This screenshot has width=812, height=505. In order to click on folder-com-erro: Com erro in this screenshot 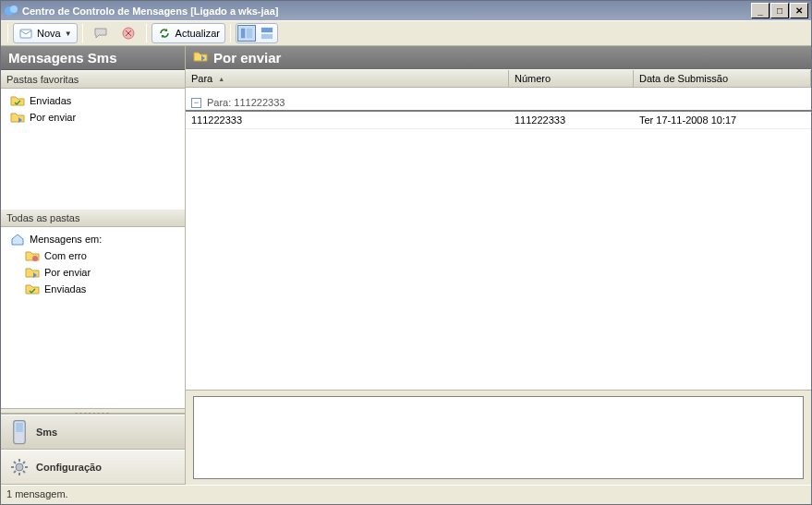, I will do `click(92, 256)`.